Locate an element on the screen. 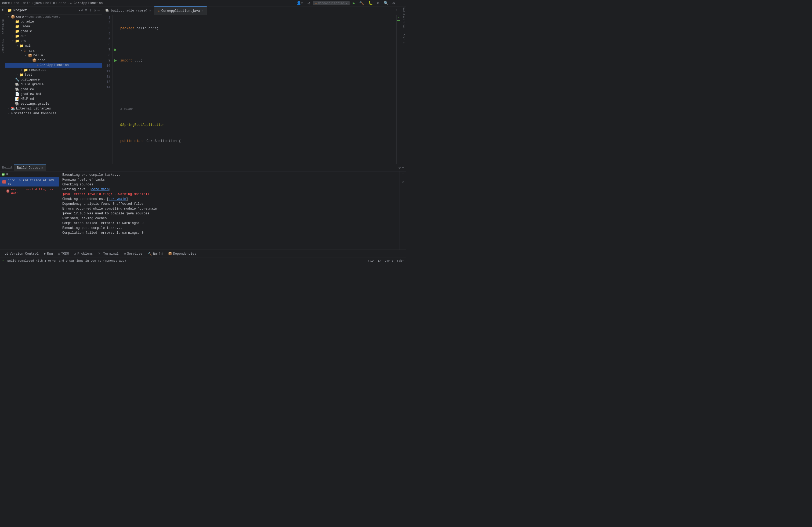  build-wrap-icon: ↵ is located at coordinates (403, 182).